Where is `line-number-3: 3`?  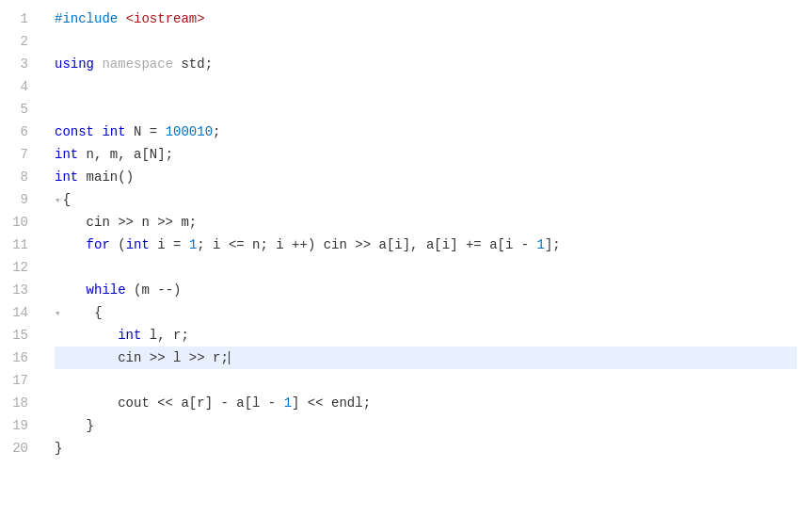 line-number-3: 3 is located at coordinates (18, 64).